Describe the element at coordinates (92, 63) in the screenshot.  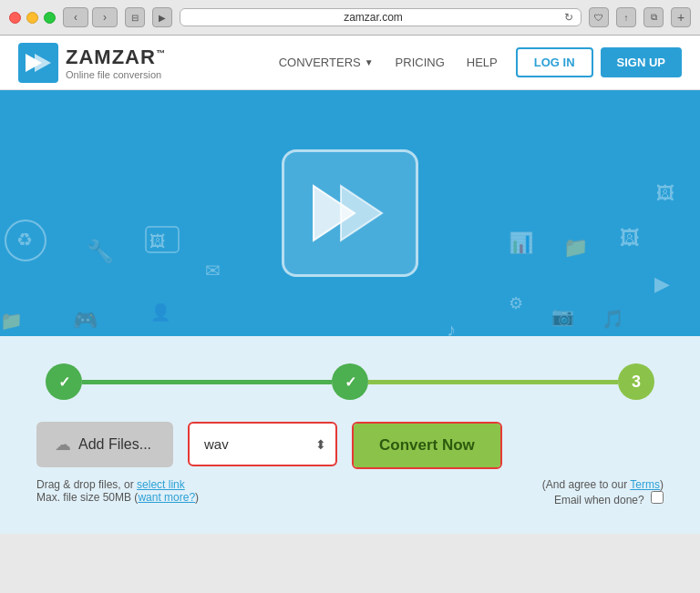
I see `logo-area: ZAMZAR™ Online file conversion` at that location.